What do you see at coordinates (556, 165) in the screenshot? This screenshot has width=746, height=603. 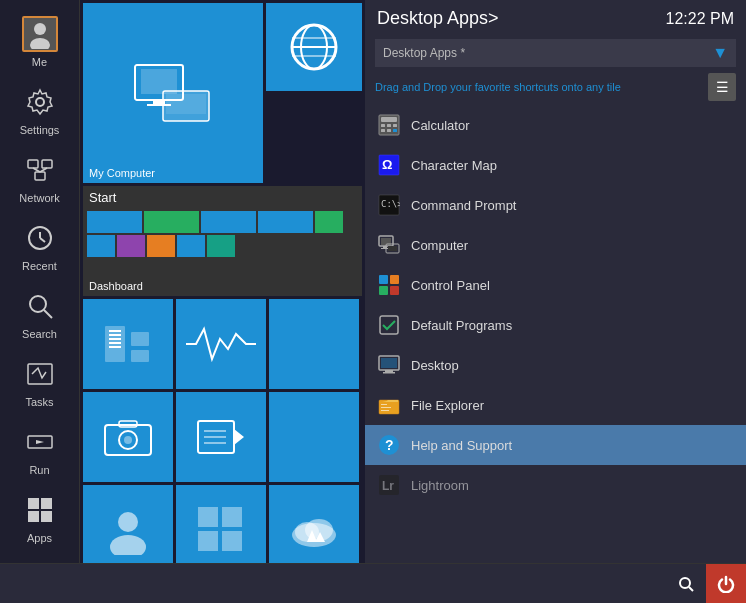 I see `app-item-character-map: Ω Character Map` at bounding box center [556, 165].